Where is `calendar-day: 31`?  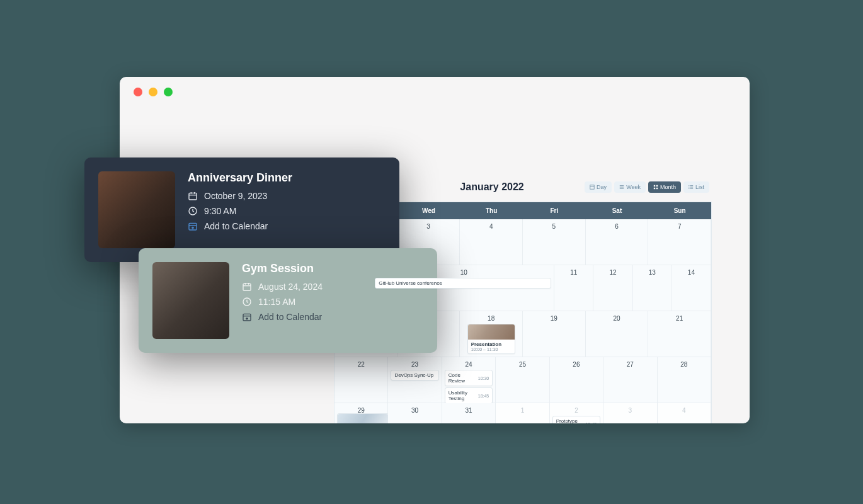
calendar-day: 31 is located at coordinates (469, 413).